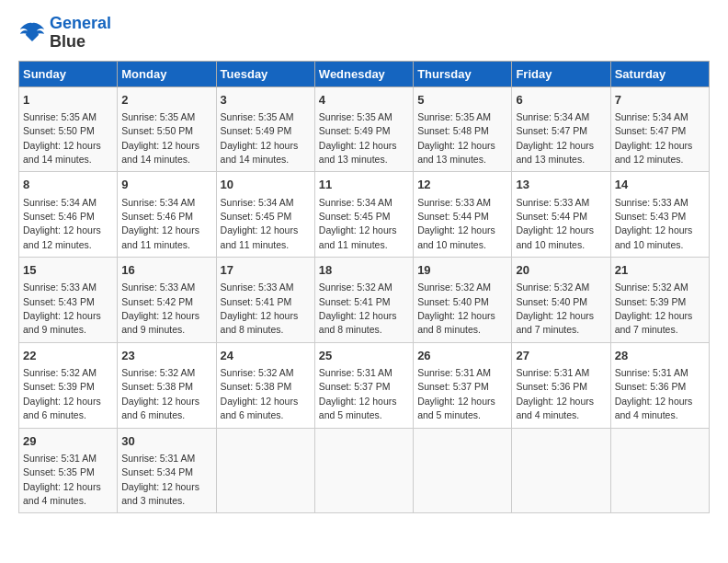  Describe the element at coordinates (364, 270) in the screenshot. I see `day-number: 18` at that location.